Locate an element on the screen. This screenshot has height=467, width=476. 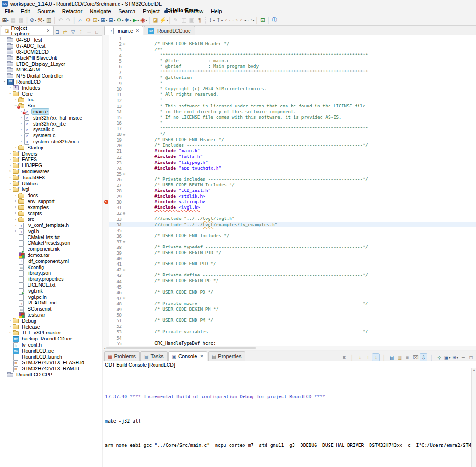
toolbar-icon: ⓘ▾ is located at coordinates (274, 20).